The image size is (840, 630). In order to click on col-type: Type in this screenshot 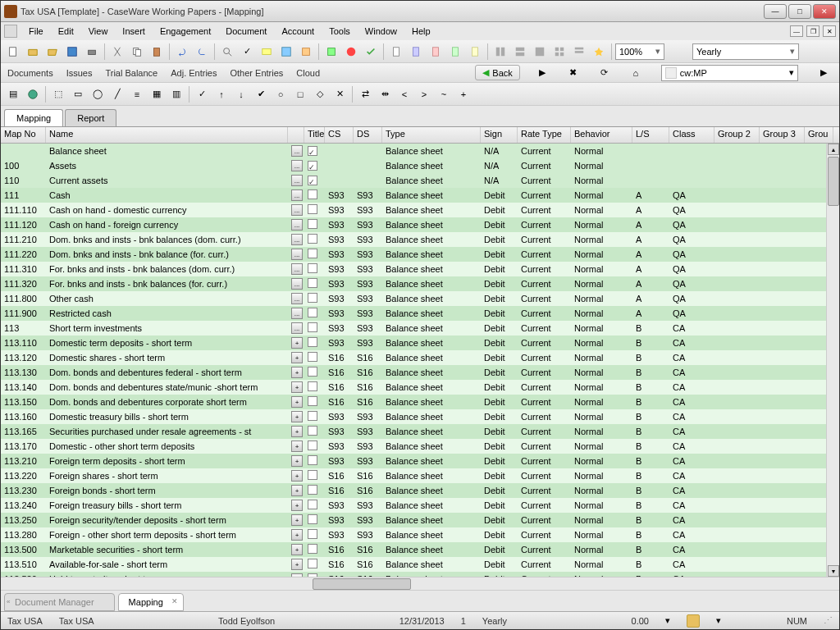, I will do `click(431, 135)`.